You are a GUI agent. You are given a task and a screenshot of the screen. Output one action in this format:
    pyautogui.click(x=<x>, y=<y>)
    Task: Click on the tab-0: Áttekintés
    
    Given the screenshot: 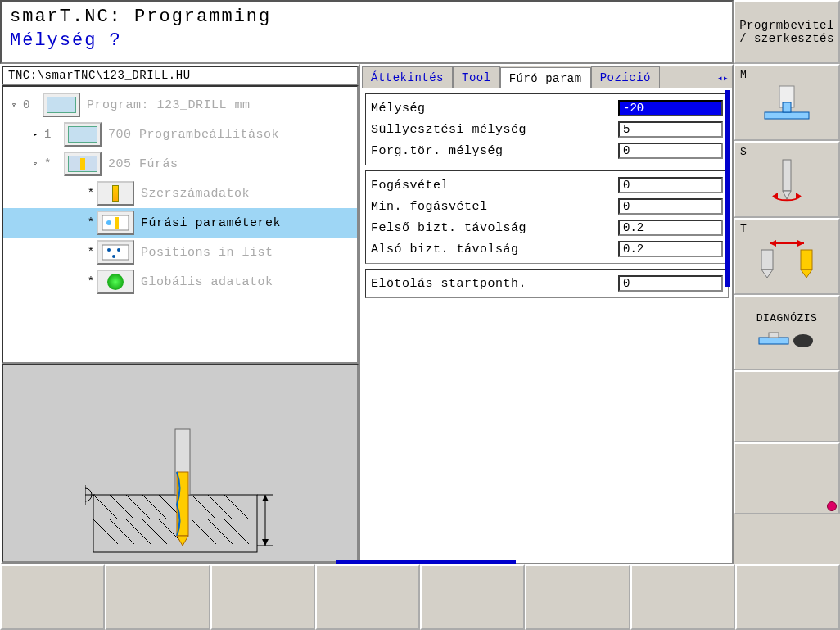 What is the action you would take?
    pyautogui.click(x=408, y=77)
    